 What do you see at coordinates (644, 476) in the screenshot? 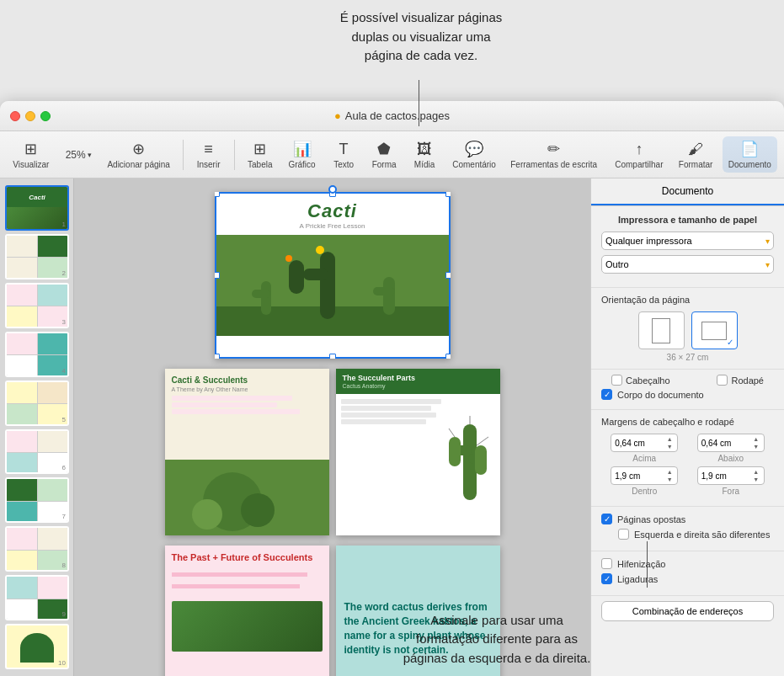
I see `margin-inside-input: 1,9 cm ▲ ▼` at bounding box center [644, 476].